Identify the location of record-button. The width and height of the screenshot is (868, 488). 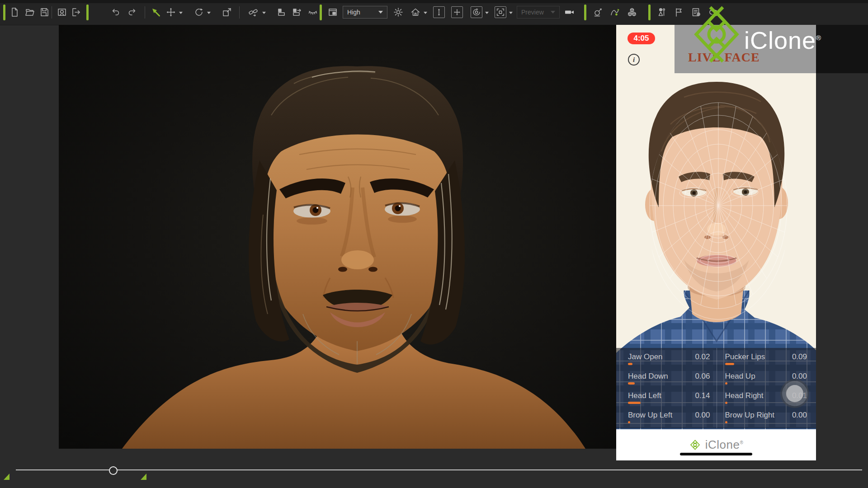
(795, 394).